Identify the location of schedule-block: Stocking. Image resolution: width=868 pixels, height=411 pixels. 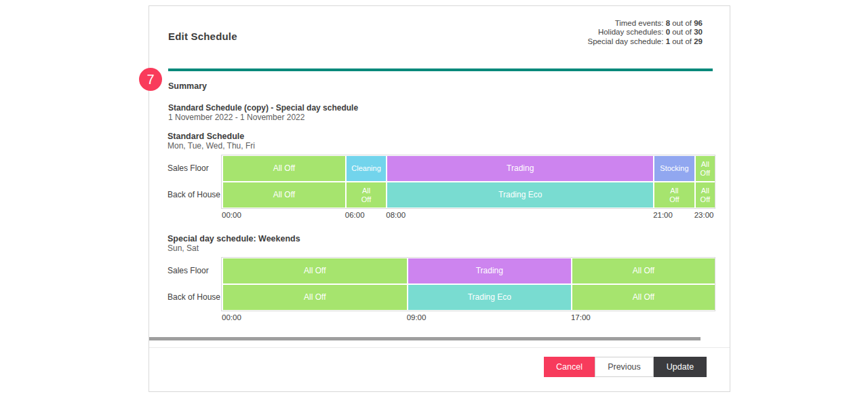
(674, 168).